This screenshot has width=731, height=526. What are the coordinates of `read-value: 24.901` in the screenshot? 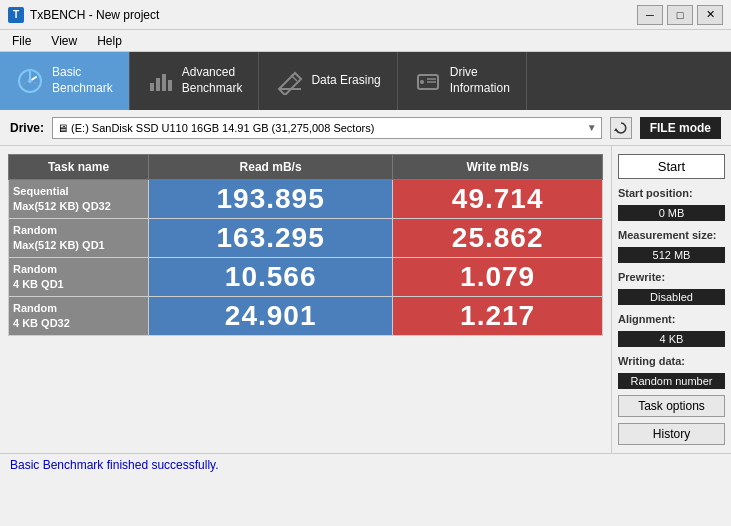 It's located at (271, 316).